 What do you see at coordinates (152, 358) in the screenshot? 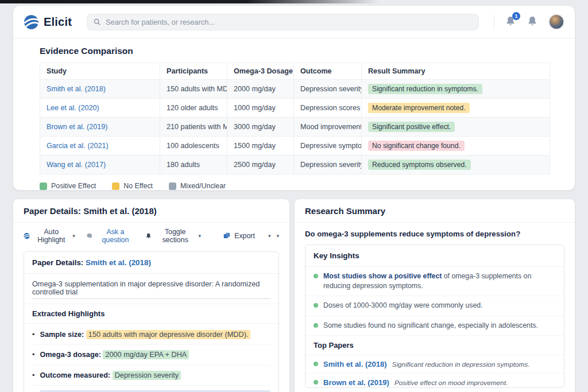
I see `highlights-list: • Sample size: 150 adults with major dep…` at bounding box center [152, 358].